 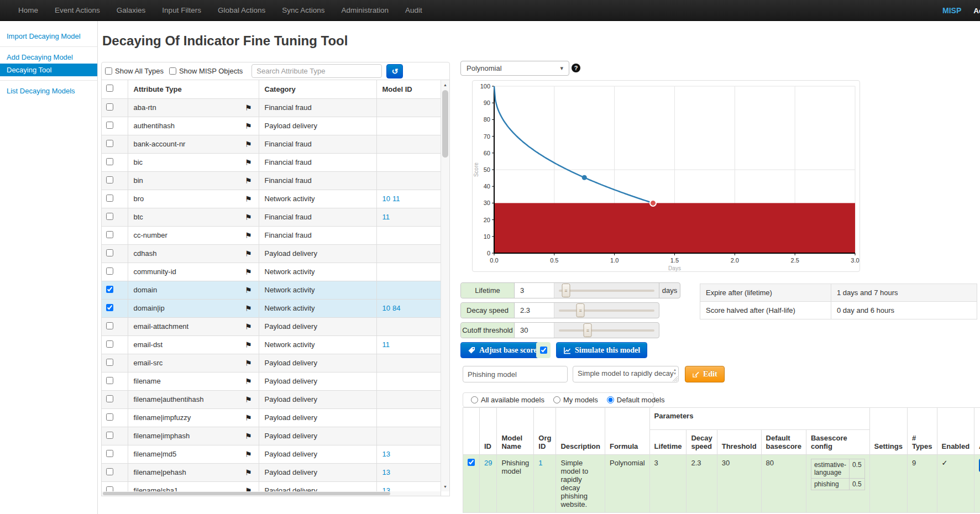 I want to click on sidebar-item-import-decaying-model: Import Decaying Model, so click(x=49, y=36).